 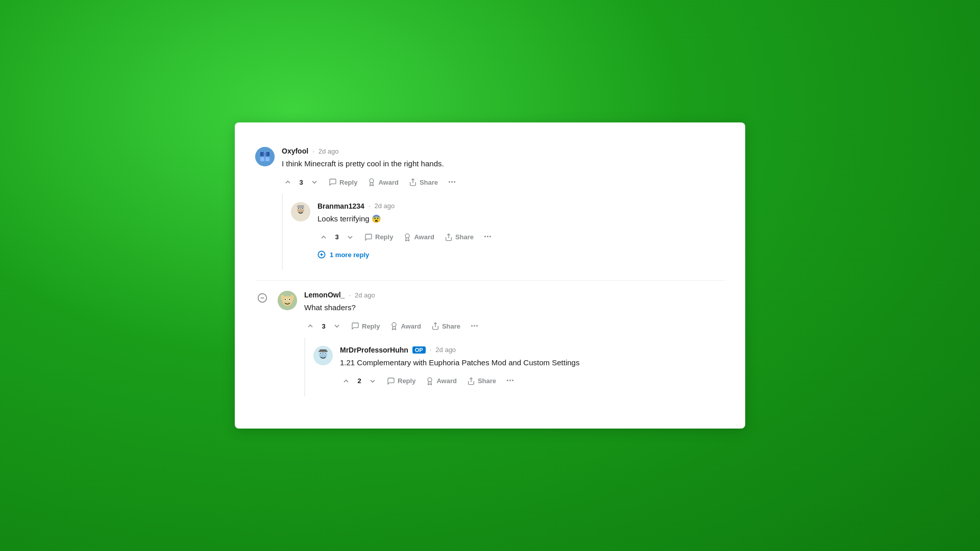 I want to click on comment-body-mrdr: MrDrProfessorHuhn OP · 2d ago 1.21 Compl…, so click(x=532, y=367).